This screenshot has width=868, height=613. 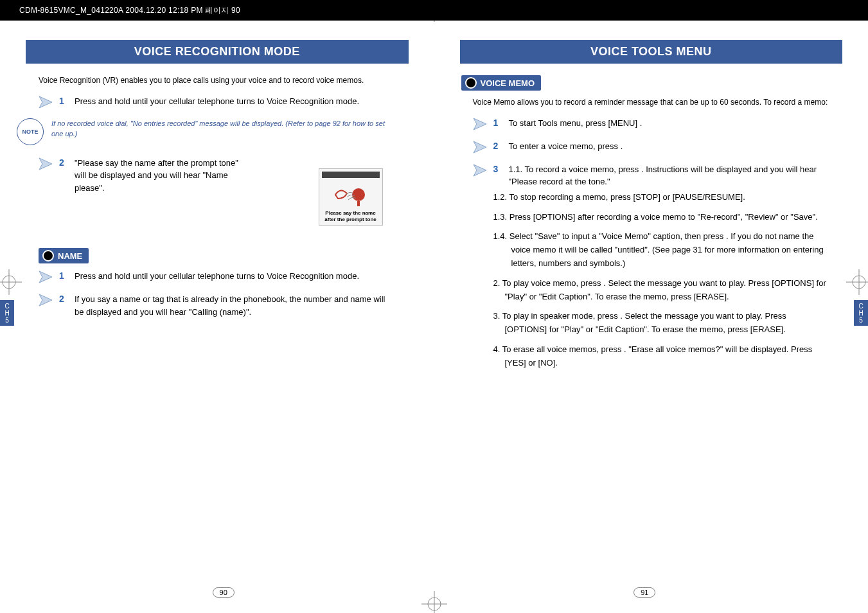 What do you see at coordinates (651, 51) in the screenshot?
I see `right-title: VOICE TOOLS MENU` at bounding box center [651, 51].